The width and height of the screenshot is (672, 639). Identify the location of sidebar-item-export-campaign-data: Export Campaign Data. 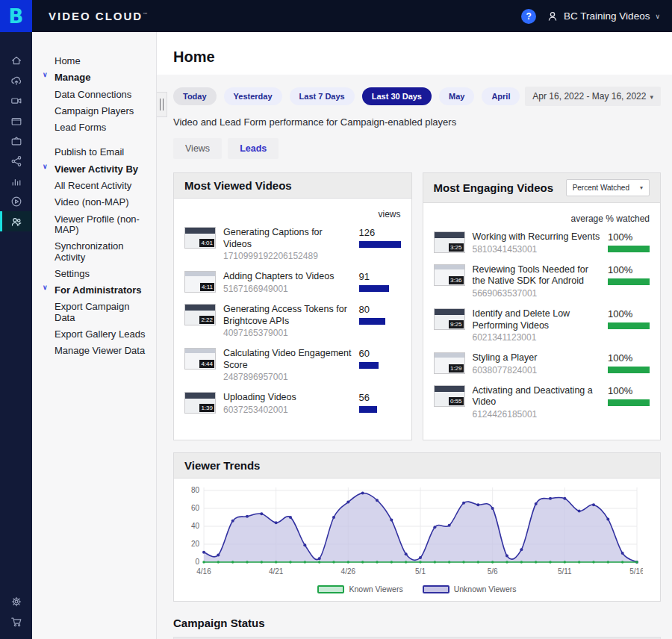
(102, 312).